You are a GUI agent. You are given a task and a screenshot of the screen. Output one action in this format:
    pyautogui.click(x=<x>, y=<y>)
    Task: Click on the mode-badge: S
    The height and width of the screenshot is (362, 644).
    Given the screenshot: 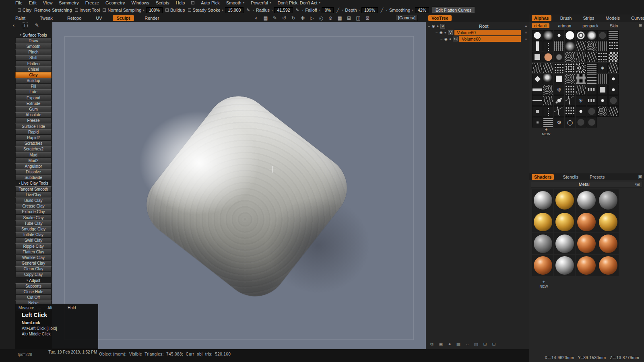 What is the action you would take?
    pyautogui.click(x=455, y=39)
    